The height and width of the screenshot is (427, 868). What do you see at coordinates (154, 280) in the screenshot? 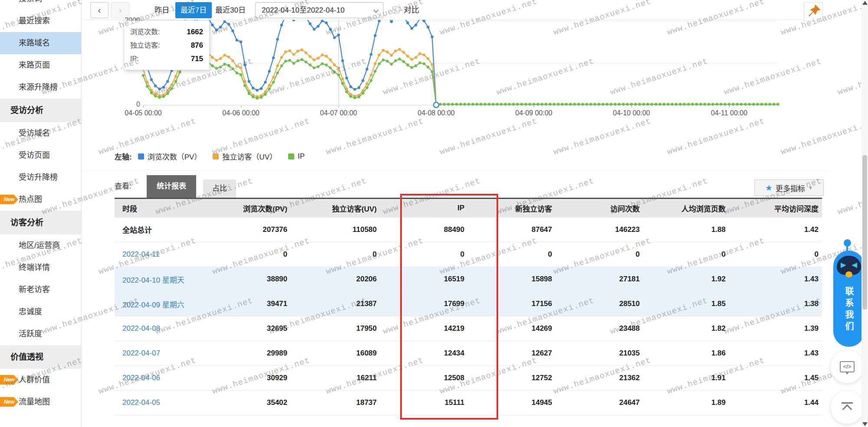
I see `date-link: 2022-04-10 星期天` at bounding box center [154, 280].